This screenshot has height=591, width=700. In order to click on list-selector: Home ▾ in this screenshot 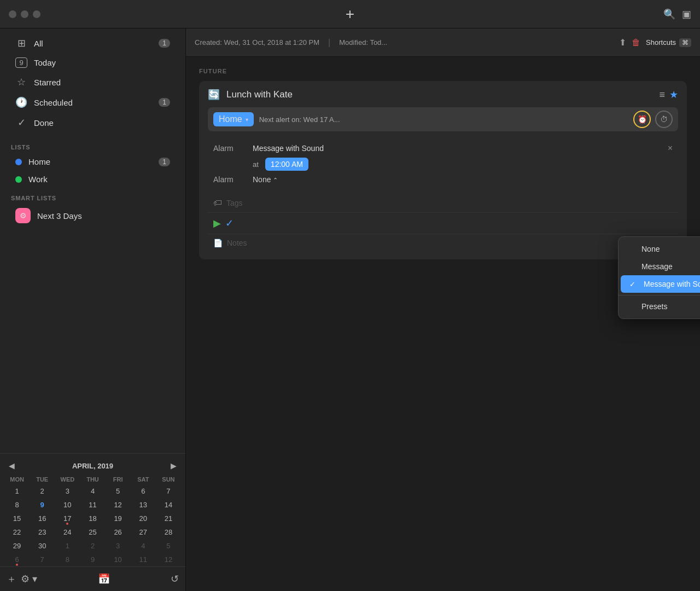, I will do `click(234, 119)`.